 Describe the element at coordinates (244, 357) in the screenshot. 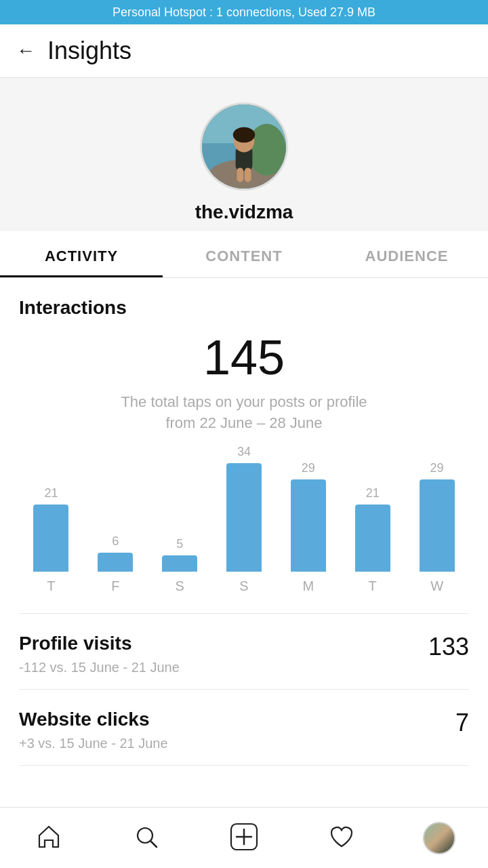

I see `interactions-count: 145` at that location.